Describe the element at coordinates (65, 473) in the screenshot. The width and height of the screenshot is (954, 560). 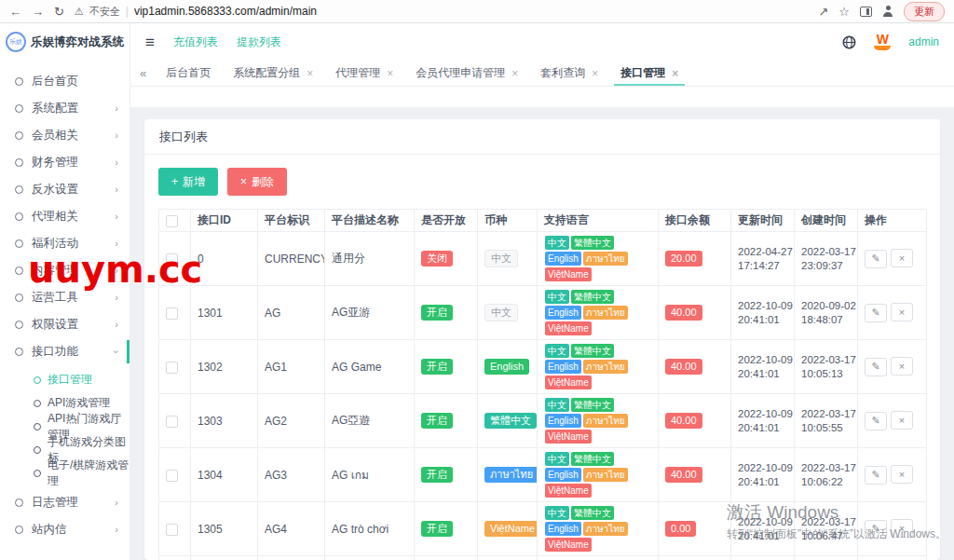
I see `sidebar-subitem: 电子/棋牌游戏管理` at that location.